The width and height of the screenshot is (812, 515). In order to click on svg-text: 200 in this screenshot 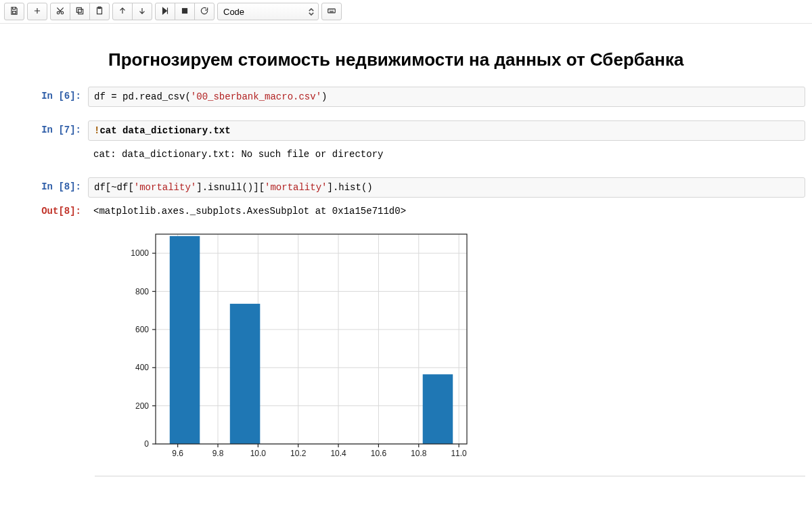, I will do `click(142, 406)`.